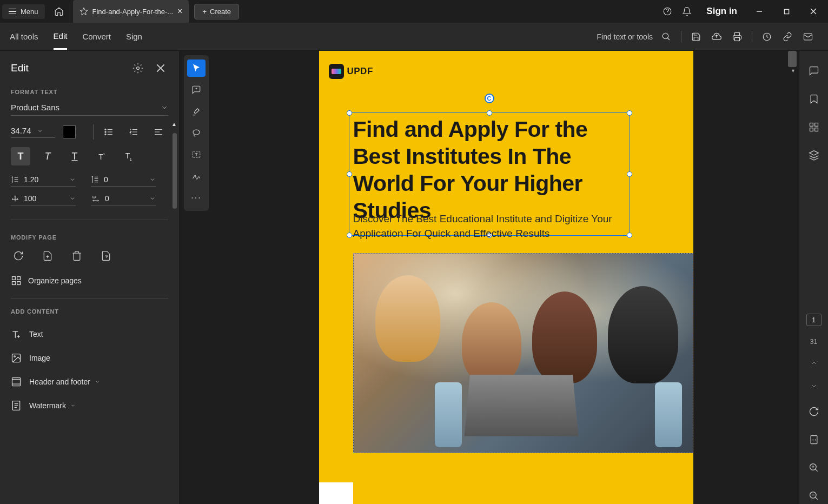 The width and height of the screenshot is (828, 504). What do you see at coordinates (96, 37) in the screenshot?
I see `tab-convert: Convert` at bounding box center [96, 37].